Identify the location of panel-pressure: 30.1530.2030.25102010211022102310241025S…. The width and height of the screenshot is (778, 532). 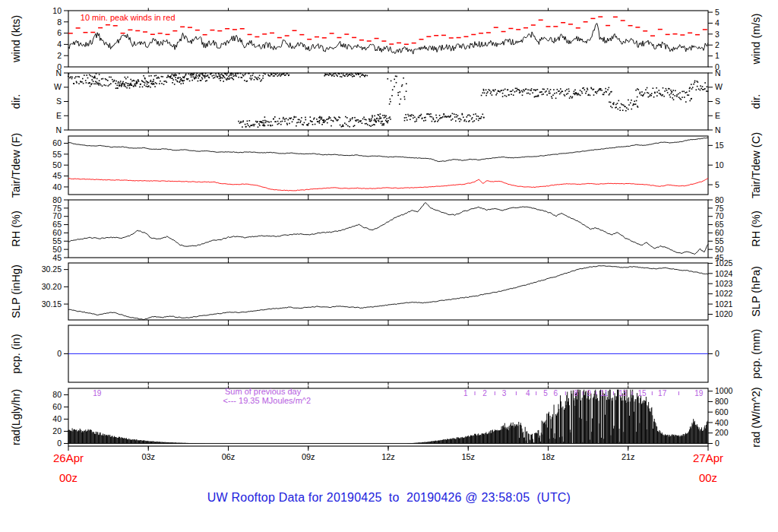
(386, 290).